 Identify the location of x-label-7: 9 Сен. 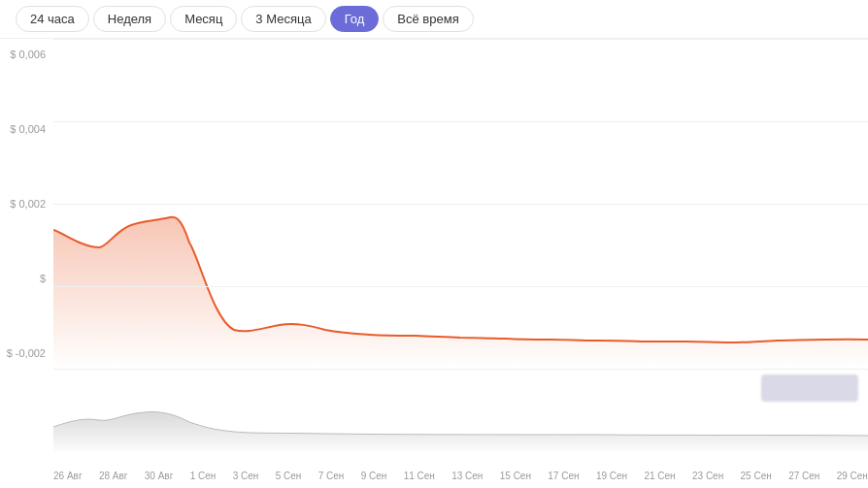
(375, 475).